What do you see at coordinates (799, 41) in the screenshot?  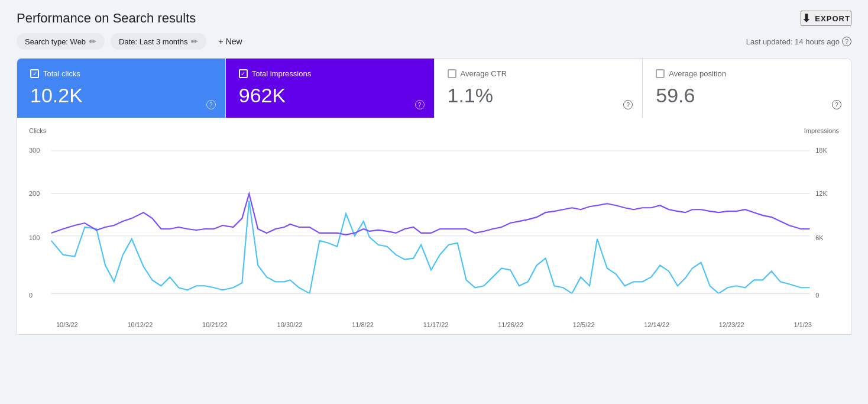 I see `last-updated-label: Last updated: 14 hours ago ?` at bounding box center [799, 41].